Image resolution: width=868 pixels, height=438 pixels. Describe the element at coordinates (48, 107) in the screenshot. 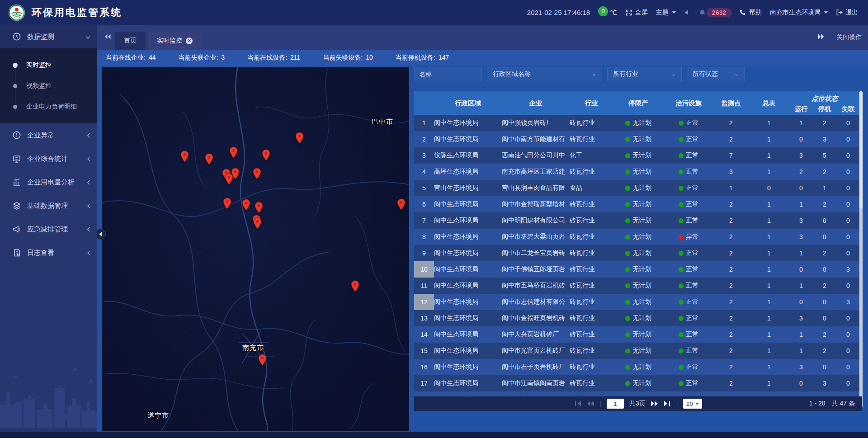

I see `sidebar-subitem: 企业电力负荷明细` at that location.